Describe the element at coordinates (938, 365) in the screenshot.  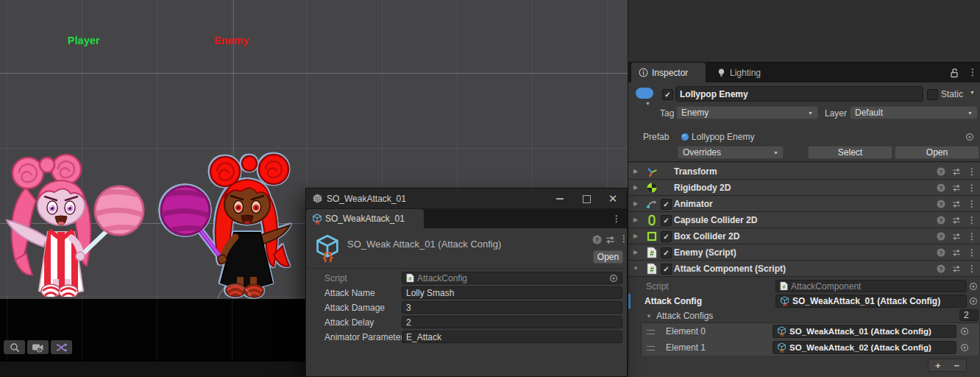
I see `add-element-button: +` at that location.